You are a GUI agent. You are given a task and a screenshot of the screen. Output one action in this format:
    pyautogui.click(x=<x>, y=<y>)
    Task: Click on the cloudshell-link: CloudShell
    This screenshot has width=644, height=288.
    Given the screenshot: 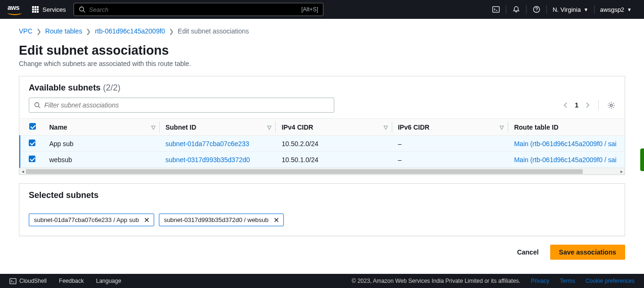 What is the action you would take?
    pyautogui.click(x=28, y=281)
    